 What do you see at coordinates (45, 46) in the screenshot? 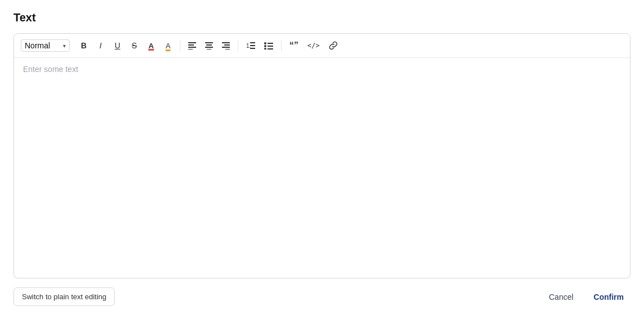
I see `paragraph-style-select-wrapper: Normal Heading 1 Heading 2 Heading 3 Hea…` at bounding box center [45, 46].